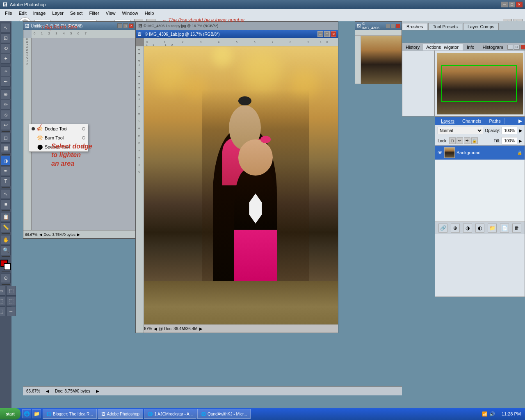 Image resolution: width=525 pixels, height=420 pixels. Describe the element at coordinates (201, 329) in the screenshot. I see `main-nav-right: ▶` at that location.